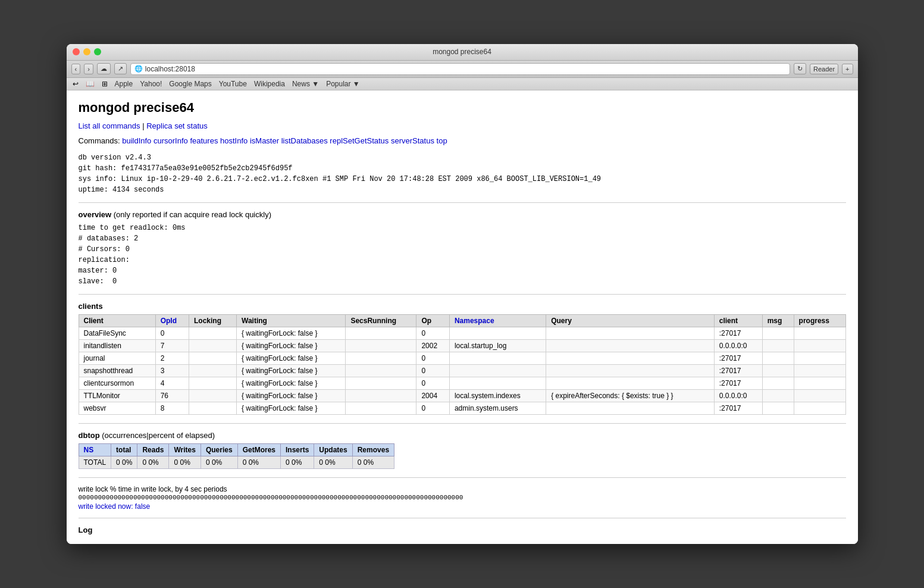 The image size is (924, 588). Describe the element at coordinates (462, 126) in the screenshot. I see `top-links: List all commands | Replica set status` at that location.